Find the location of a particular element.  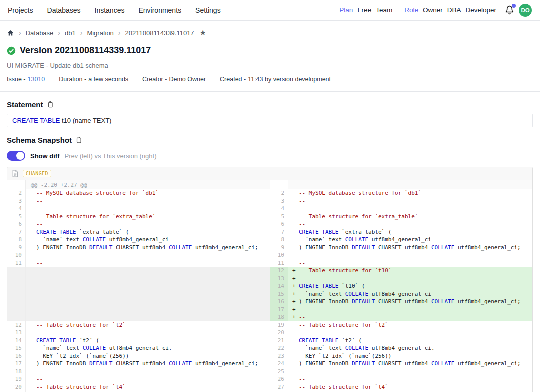

diff-row-context: 16 KEY `t2_idx` (`name`(256))23 KEY `t2_… is located at coordinates (270, 356).